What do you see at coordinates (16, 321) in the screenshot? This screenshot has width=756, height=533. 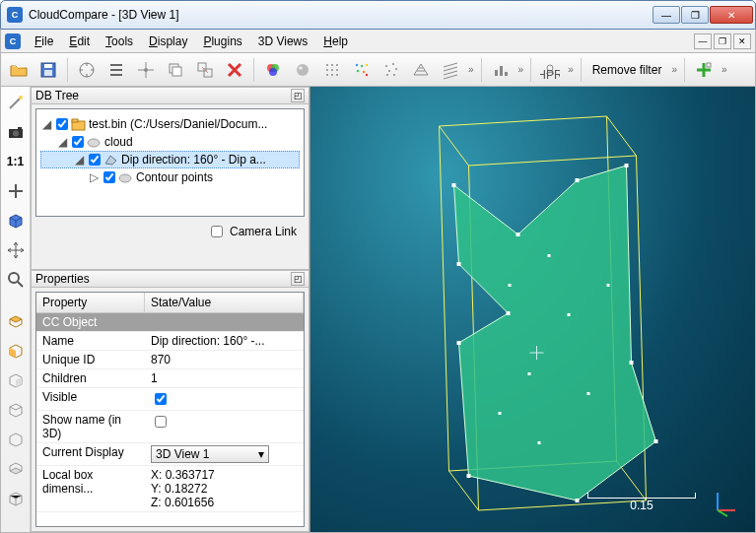 I see `view-top-button` at bounding box center [16, 321].